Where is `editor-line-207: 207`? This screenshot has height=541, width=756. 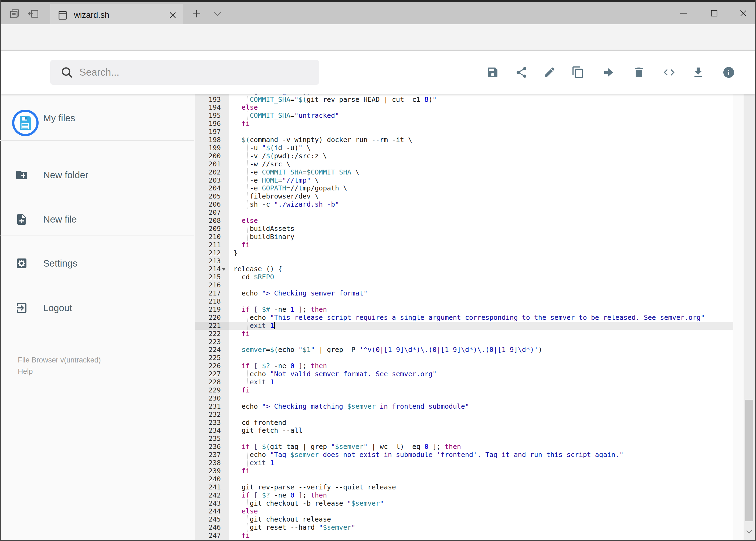 editor-line-207: 207 is located at coordinates (469, 213).